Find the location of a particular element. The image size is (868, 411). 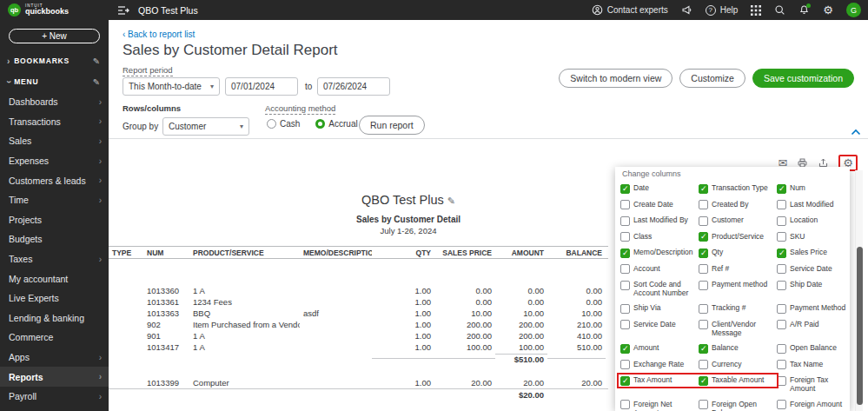

table-row: 9011 A1.00200.00200.00410.00 is located at coordinates (358, 335).